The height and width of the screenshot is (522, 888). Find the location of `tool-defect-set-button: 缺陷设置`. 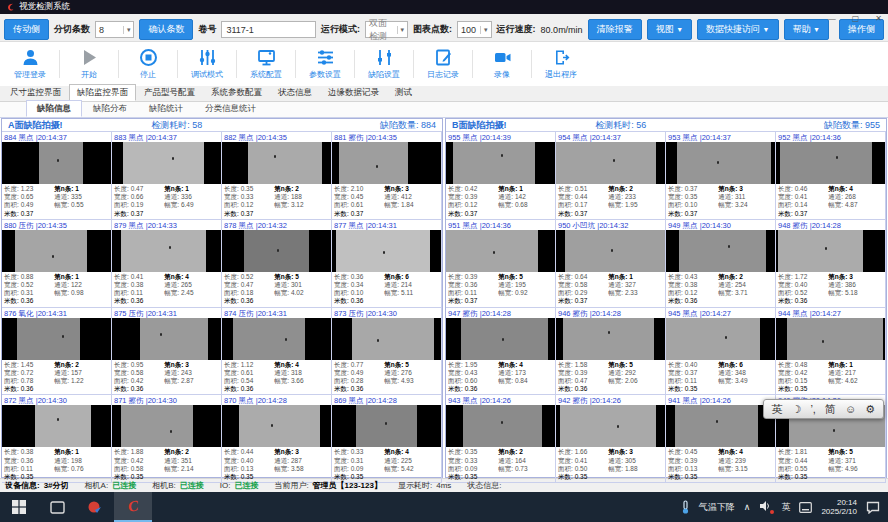

tool-defect-set-button: 缺陷设置 is located at coordinates (384, 64).